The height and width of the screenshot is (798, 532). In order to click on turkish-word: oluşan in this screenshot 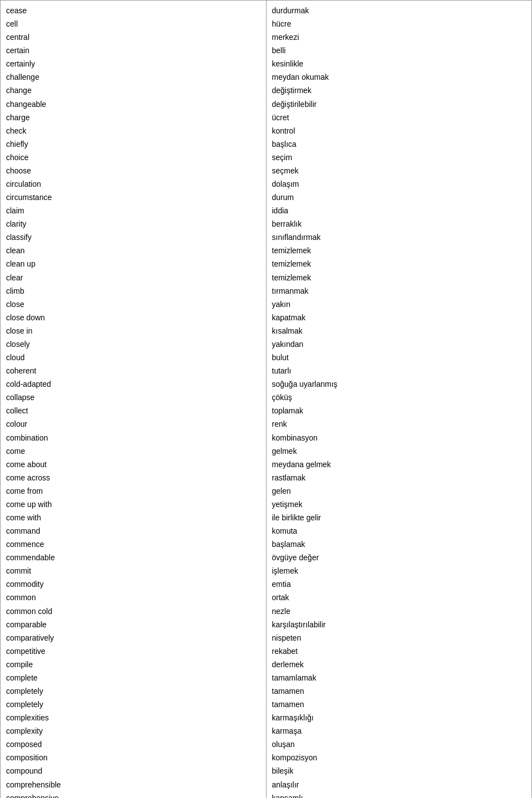, I will do `click(399, 744)`.